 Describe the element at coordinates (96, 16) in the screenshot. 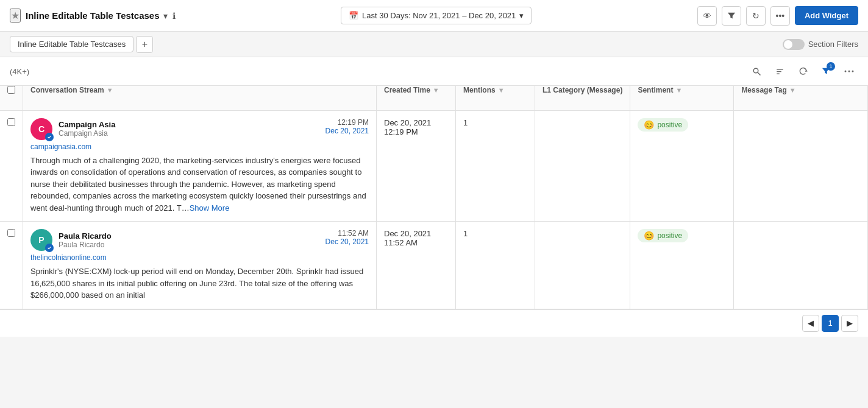

I see `title-group: Inline Editable Table Testcases ▾` at that location.